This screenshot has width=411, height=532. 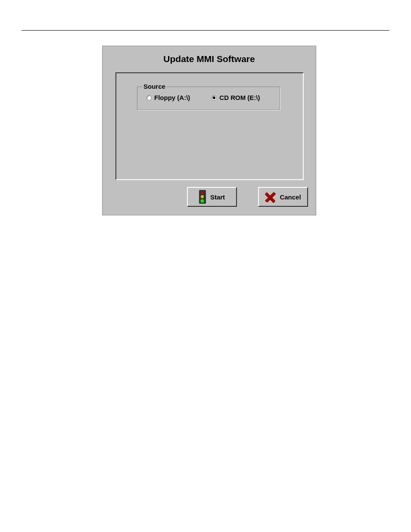 I want to click on radio-cdrom: CD ROM (E:\), so click(x=236, y=97).